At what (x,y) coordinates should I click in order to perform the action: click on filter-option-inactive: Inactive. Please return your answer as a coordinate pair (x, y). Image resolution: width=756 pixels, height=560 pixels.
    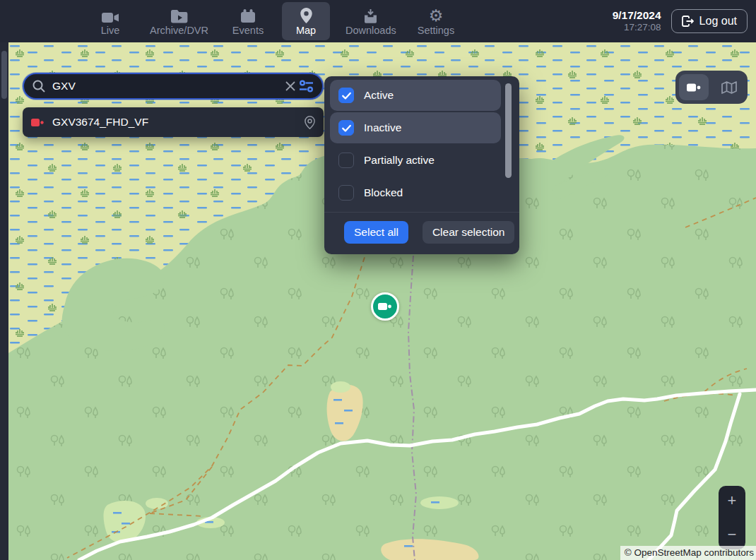
    Looking at the image, I should click on (415, 128).